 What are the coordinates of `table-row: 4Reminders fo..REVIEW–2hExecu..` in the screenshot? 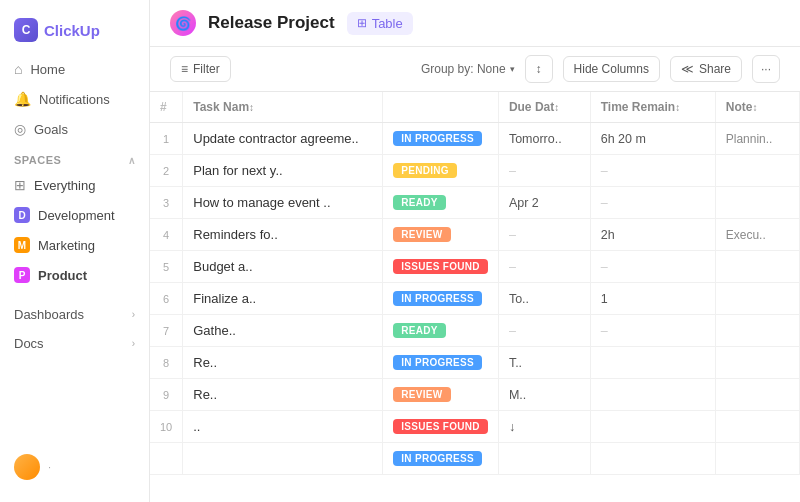 It's located at (475, 235).